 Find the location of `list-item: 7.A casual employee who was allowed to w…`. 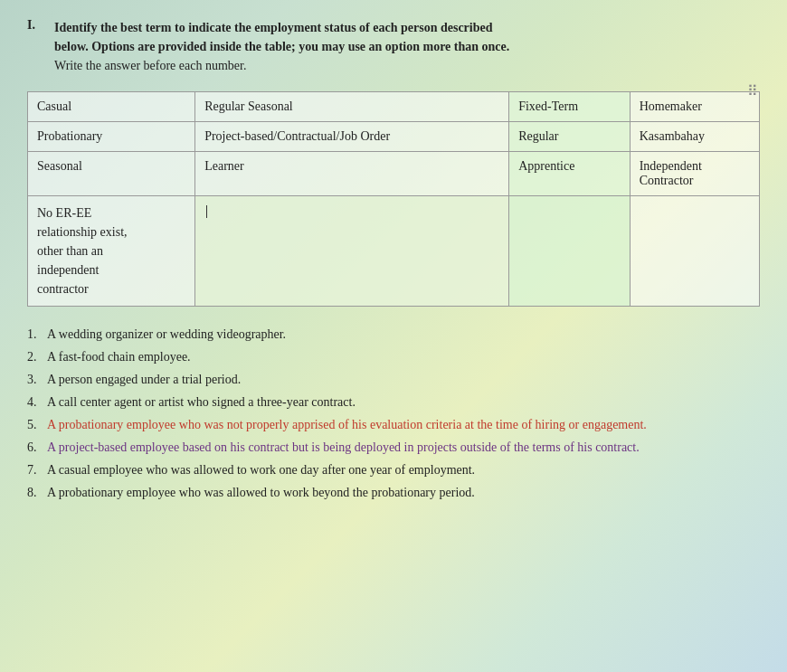

list-item: 7.A casual employee who was allowed to w… is located at coordinates (394, 470).